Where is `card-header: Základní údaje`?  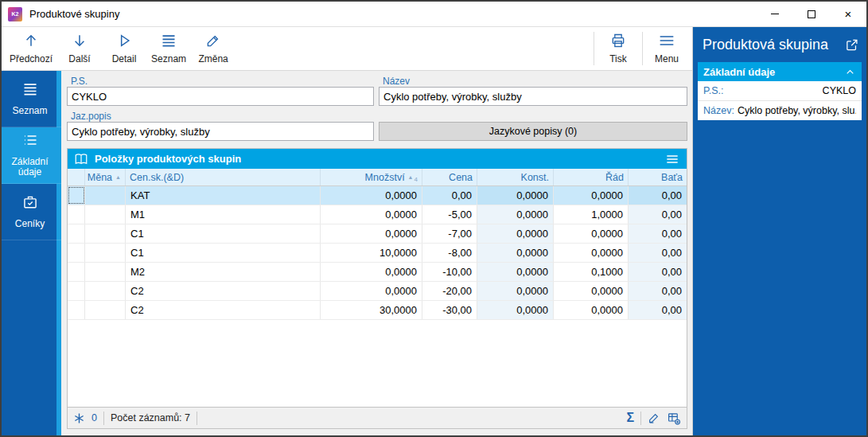
card-header: Základní údaje is located at coordinates (780, 72).